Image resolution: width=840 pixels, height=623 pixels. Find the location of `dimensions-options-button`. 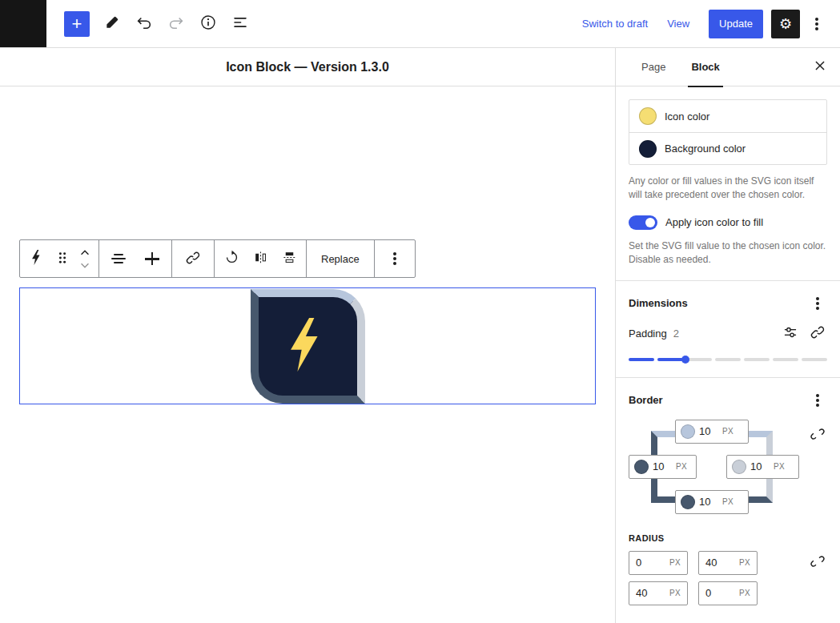

dimensions-options-button is located at coordinates (818, 303).